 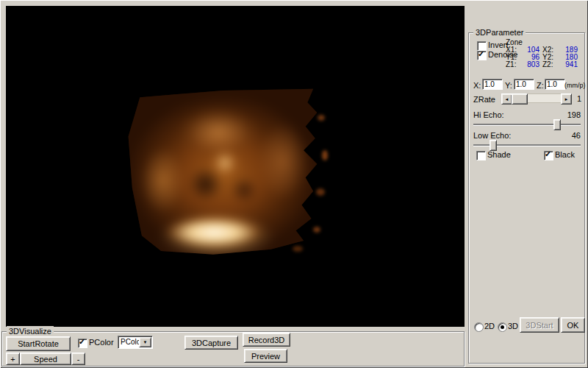 What do you see at coordinates (572, 135) in the screenshot?
I see `low-echo-value: 46` at bounding box center [572, 135].